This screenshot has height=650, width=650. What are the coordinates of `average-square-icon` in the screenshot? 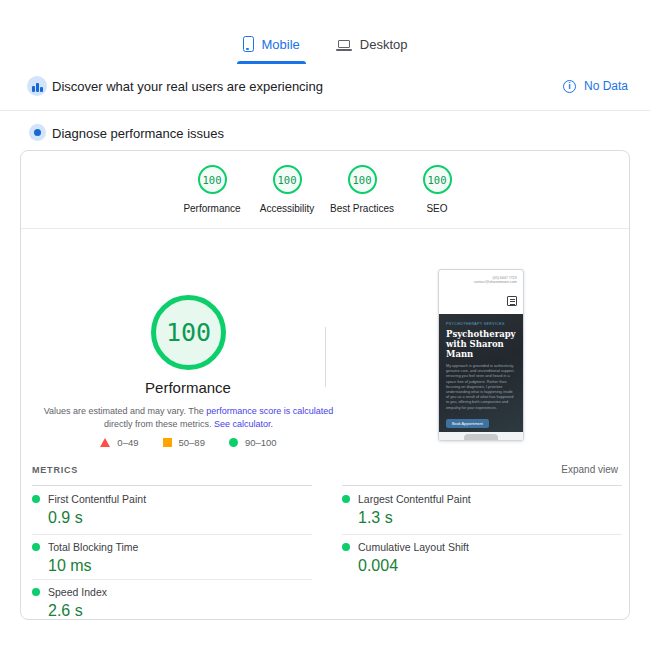 It's located at (168, 442).